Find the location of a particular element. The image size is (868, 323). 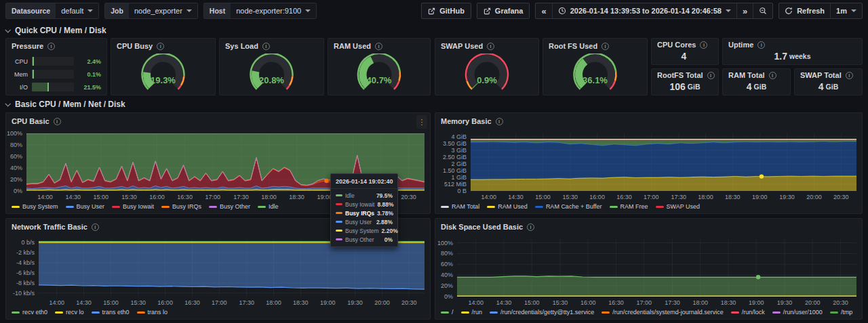

legend-label: Busy Iowait is located at coordinates (138, 207).